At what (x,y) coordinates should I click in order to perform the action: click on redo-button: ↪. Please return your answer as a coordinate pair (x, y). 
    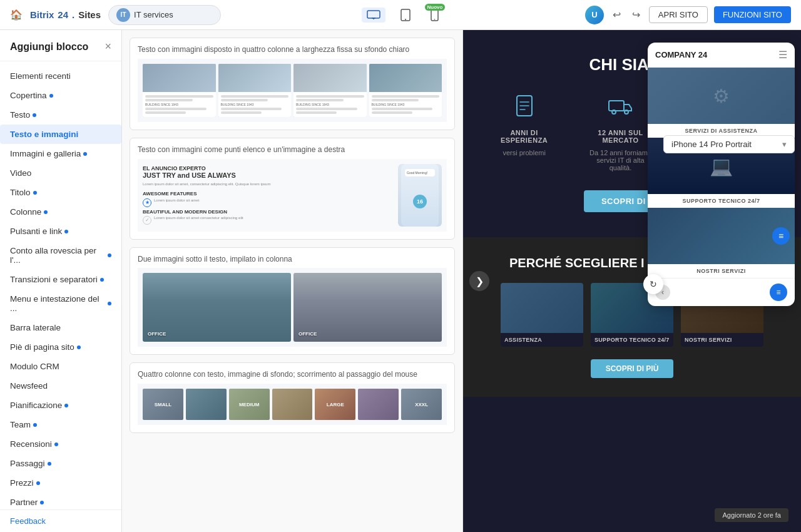
    Looking at the image, I should click on (636, 15).